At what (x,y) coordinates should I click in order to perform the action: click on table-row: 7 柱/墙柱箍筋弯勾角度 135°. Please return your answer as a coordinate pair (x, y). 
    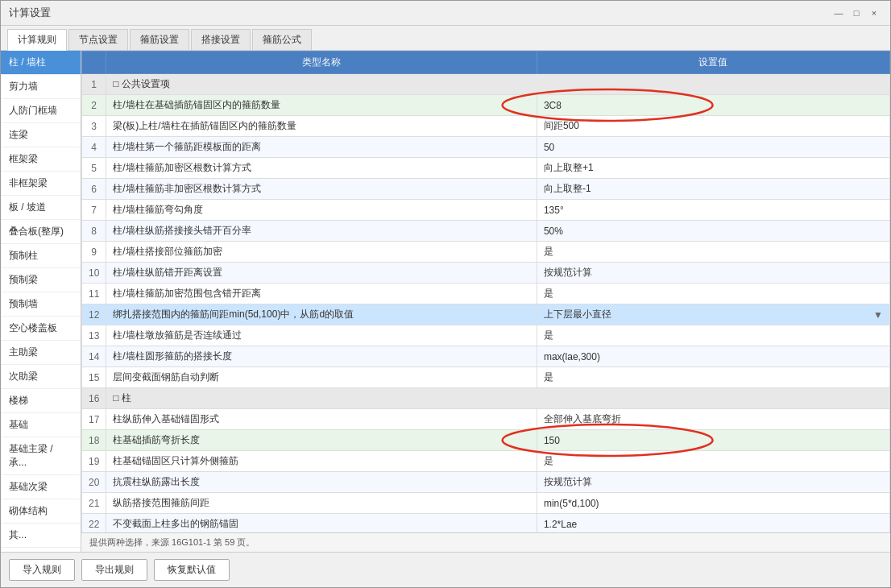
    Looking at the image, I should click on (487, 210).